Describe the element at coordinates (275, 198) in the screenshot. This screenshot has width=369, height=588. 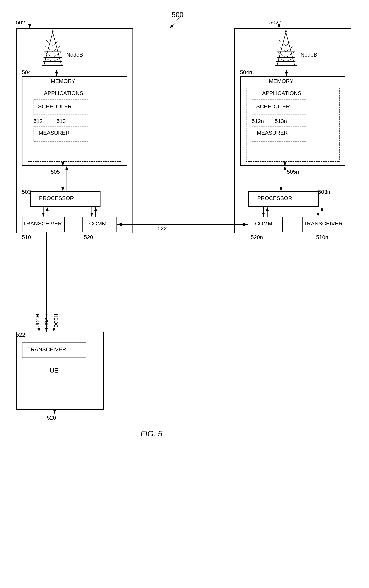
I see `right-processor-label: PROCESSOR` at that location.